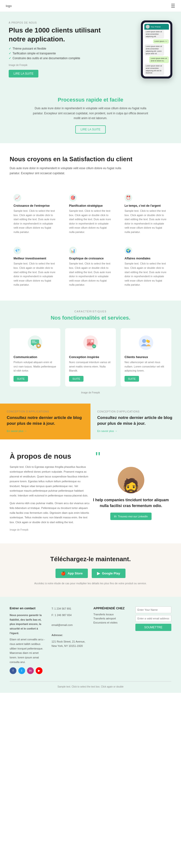 This screenshot has width=181, height=868. What do you see at coordinates (90, 245) in the screenshot?
I see `features-grid: 📈 Croissance de l'entreprise Sample text…` at bounding box center [90, 245].